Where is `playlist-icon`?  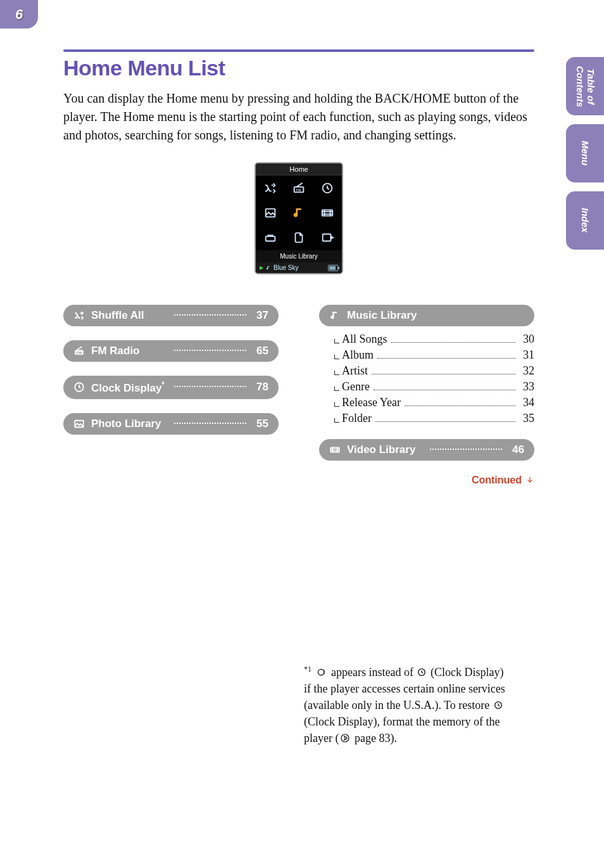 playlist-icon is located at coordinates (299, 238).